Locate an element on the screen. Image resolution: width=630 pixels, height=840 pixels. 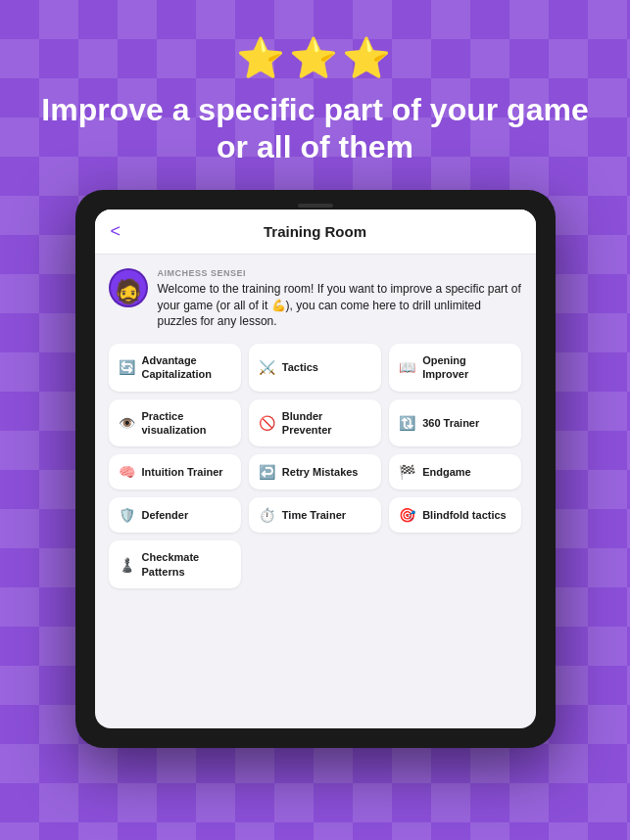
training-icon-blindfold-tactics: 🎯 is located at coordinates (408, 515).